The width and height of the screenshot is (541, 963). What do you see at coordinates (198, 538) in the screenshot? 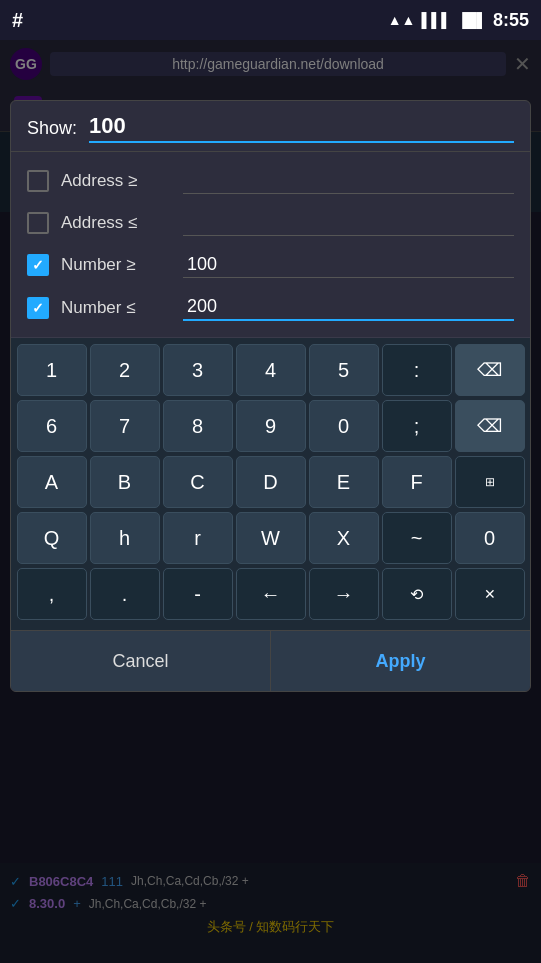
I see `key-r: r` at bounding box center [198, 538].